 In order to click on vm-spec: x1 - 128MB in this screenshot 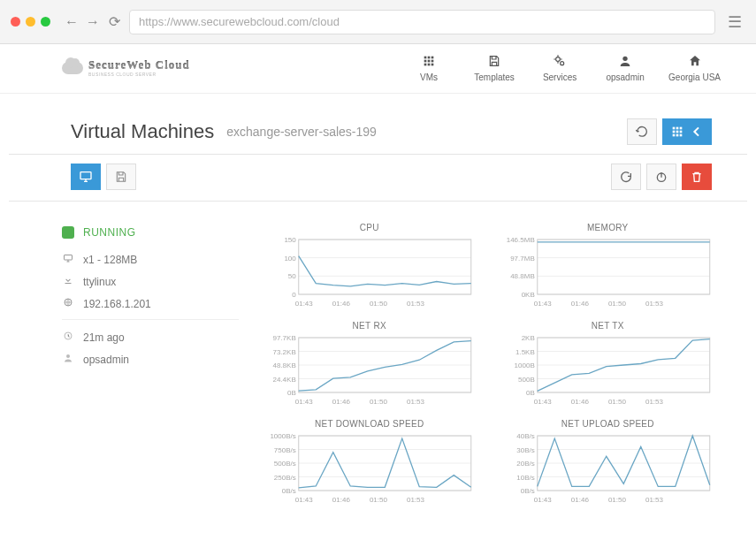, I will do `click(110, 260)`.